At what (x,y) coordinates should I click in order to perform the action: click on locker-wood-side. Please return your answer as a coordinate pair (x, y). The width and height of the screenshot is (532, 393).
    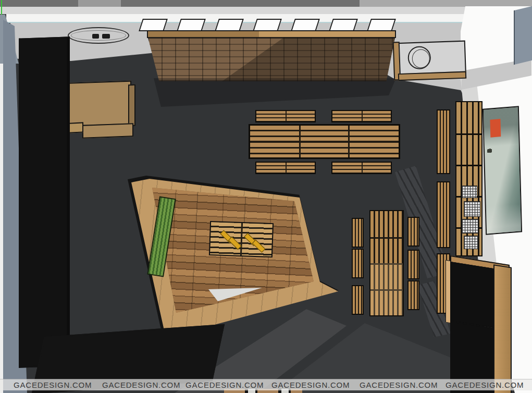
    Looking at the image, I should click on (502, 328).